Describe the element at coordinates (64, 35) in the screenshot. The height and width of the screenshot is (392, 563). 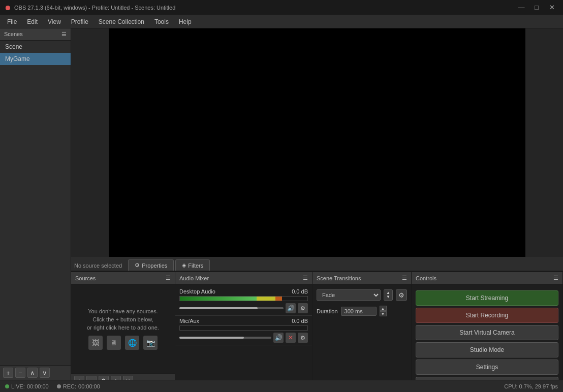
I see `scenes-menu-icon: ☰` at that location.